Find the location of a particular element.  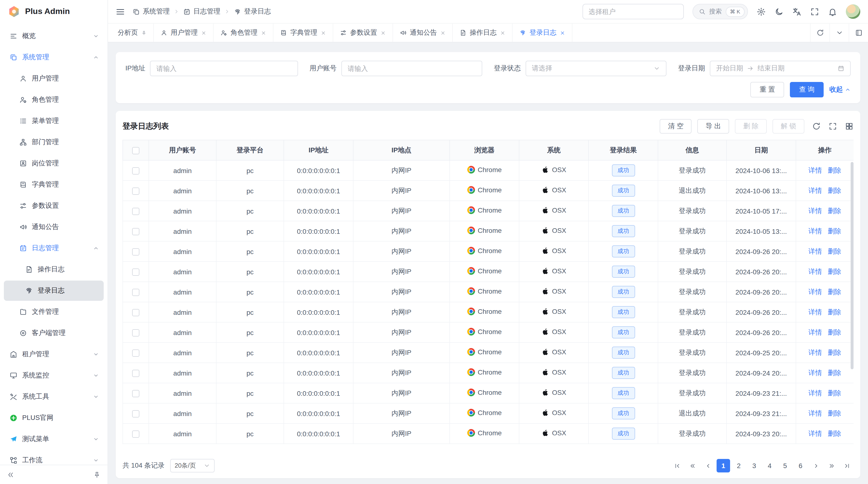

breadcrumb-log-management: 日志管理 is located at coordinates (202, 11).